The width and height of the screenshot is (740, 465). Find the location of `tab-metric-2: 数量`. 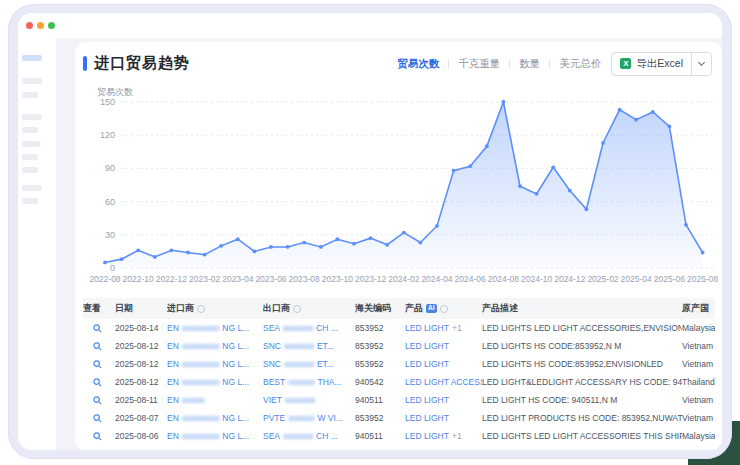

tab-metric-2: 数量 is located at coordinates (530, 64).